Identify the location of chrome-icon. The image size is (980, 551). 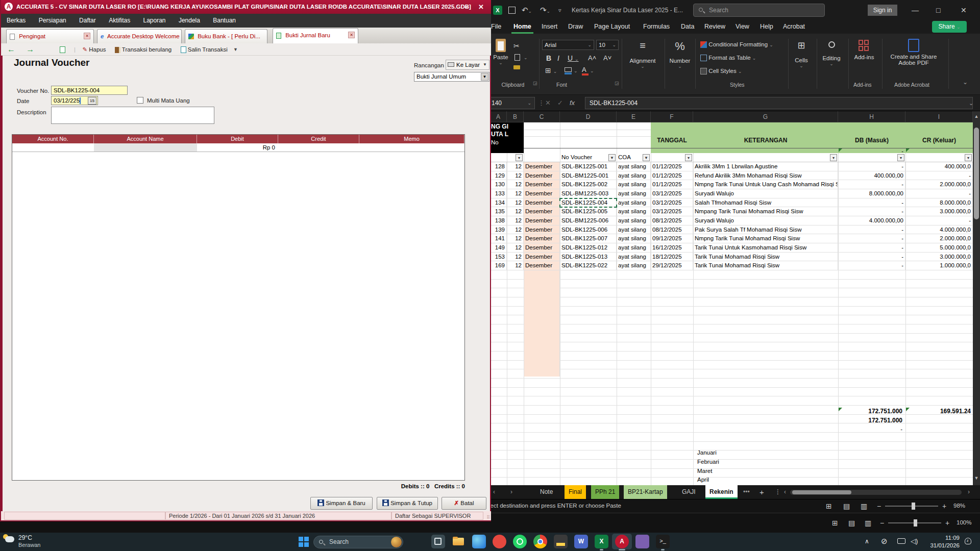
(540, 542).